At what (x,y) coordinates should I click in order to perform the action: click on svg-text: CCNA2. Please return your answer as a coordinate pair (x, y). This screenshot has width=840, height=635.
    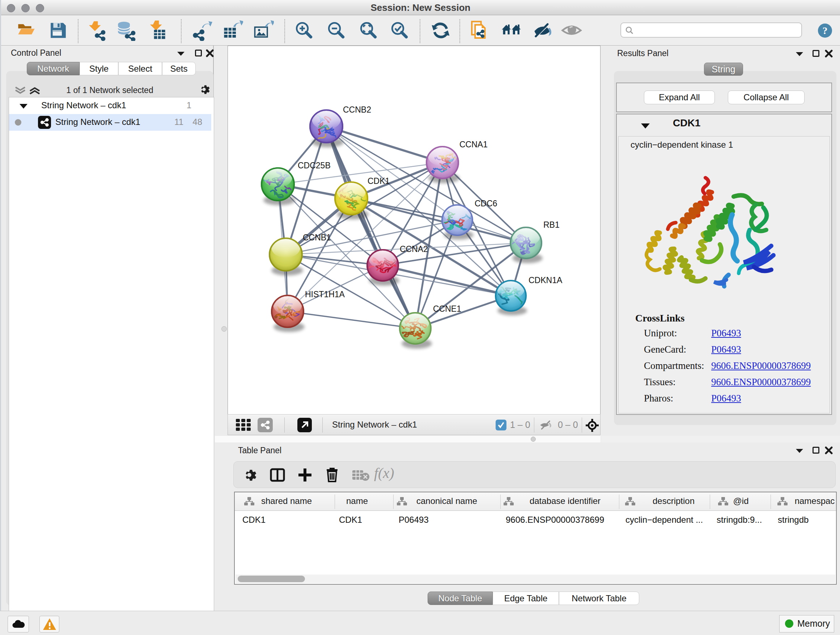
    Looking at the image, I should click on (414, 249).